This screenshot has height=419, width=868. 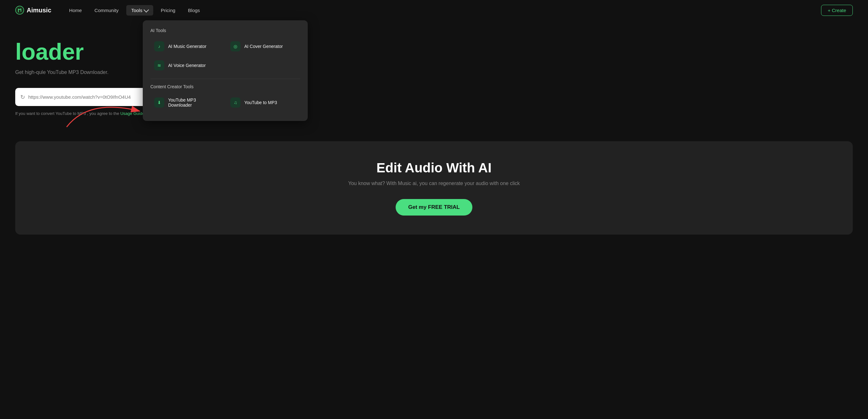 I want to click on ai-tools-section-title: AI Tools, so click(x=225, y=30).